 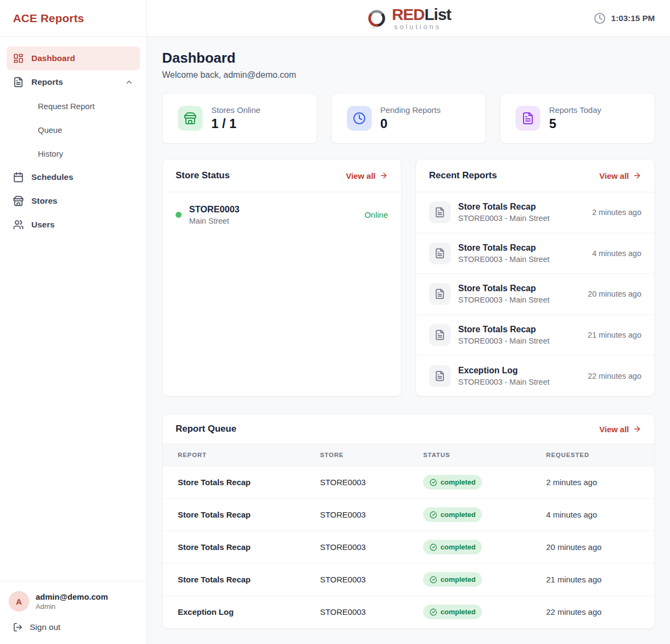 I want to click on report-time: 20 minutes ago, so click(x=615, y=294).